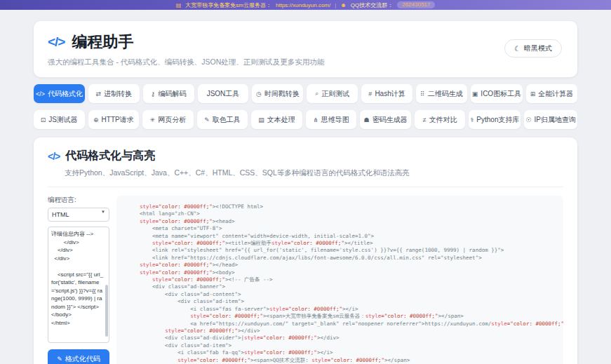 This screenshot has width=611, height=364. What do you see at coordinates (53, 156) in the screenshot?
I see `section-code-icon: </>` at bounding box center [53, 156].